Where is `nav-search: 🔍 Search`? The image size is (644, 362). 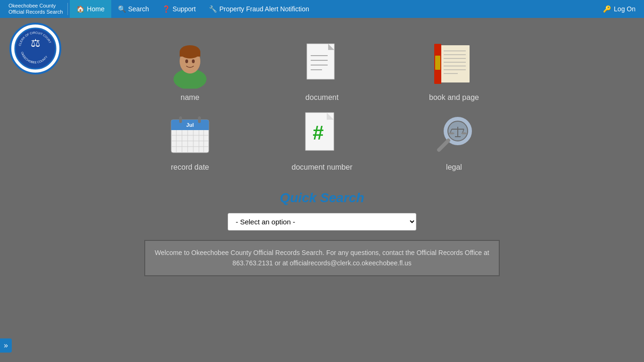 nav-search: 🔍 Search is located at coordinates (133, 9).